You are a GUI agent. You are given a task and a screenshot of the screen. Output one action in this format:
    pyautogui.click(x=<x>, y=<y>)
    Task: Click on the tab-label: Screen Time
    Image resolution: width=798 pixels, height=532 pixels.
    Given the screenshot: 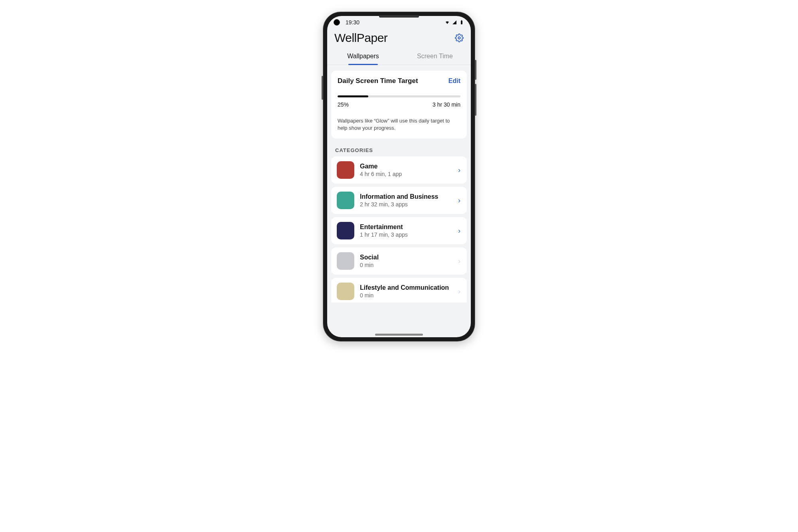 What is the action you would take?
    pyautogui.click(x=435, y=56)
    